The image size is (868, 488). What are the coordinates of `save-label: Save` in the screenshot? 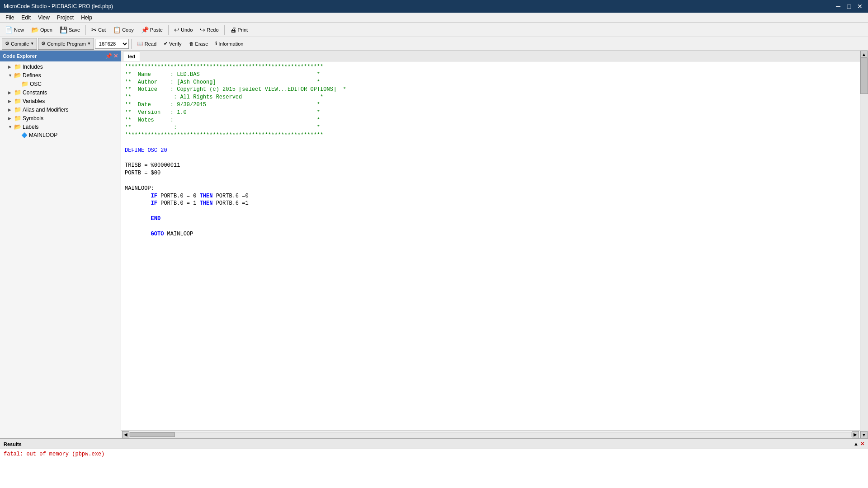 It's located at (74, 30).